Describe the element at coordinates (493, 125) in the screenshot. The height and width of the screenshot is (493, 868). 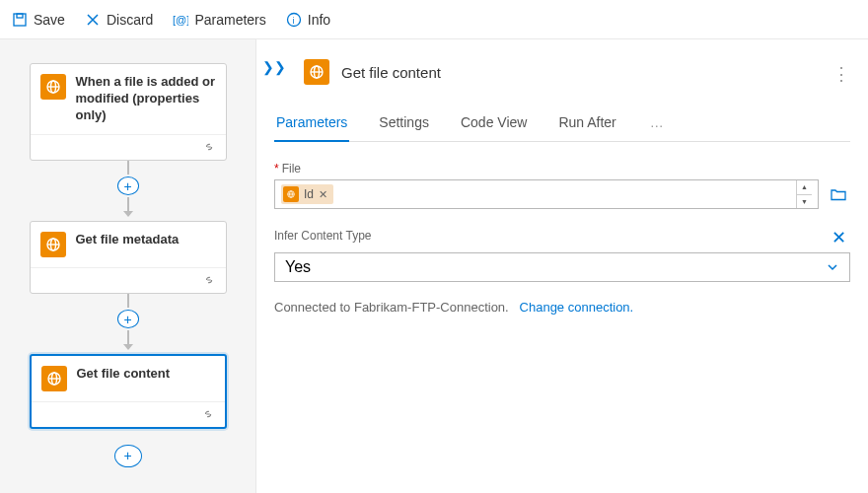
I see `tab-code-view: Code View` at that location.